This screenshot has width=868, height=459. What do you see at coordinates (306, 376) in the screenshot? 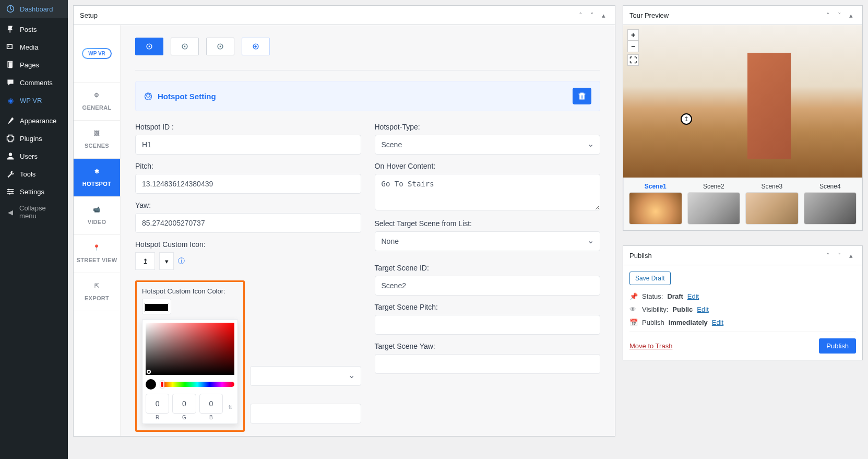
I see `hidden-select` at bounding box center [306, 376].